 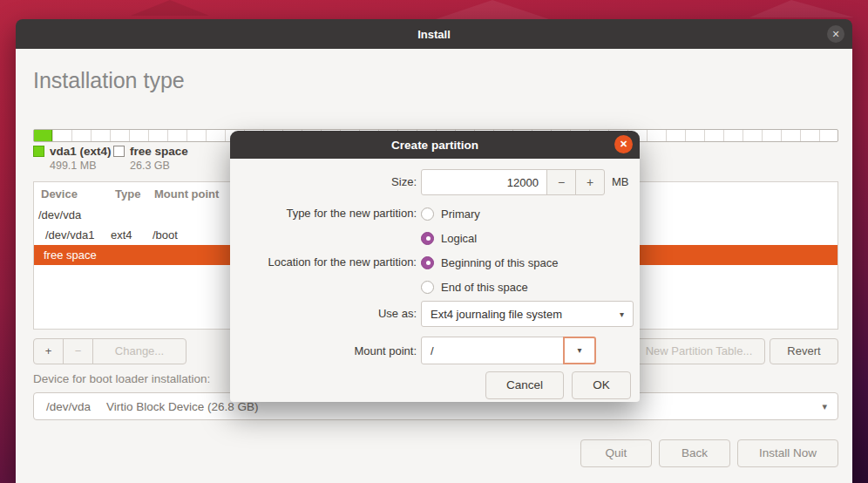 What do you see at coordinates (499, 263) in the screenshot?
I see `radio-label: Beginning of this space` at bounding box center [499, 263].